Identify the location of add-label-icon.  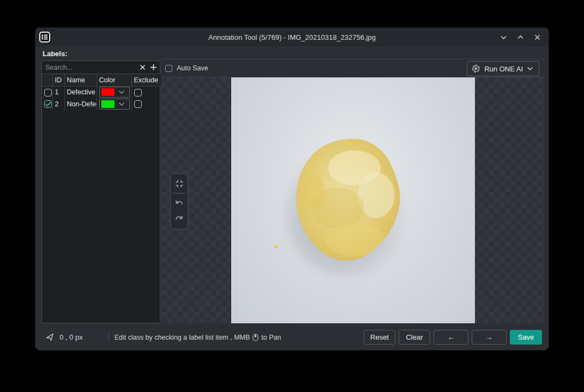
(153, 68).